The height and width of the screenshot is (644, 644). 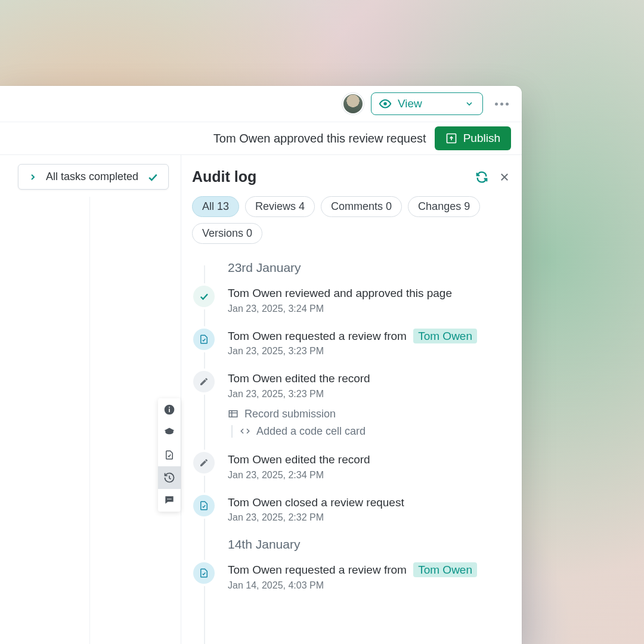 I want to click on filter-chip-all: All 13, so click(x=216, y=206).